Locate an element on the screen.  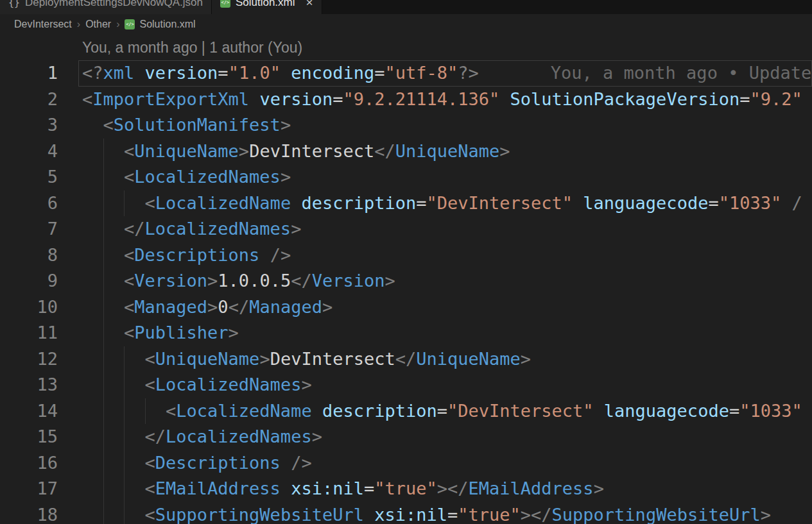
breadcrumb-item-other: Other is located at coordinates (98, 24).